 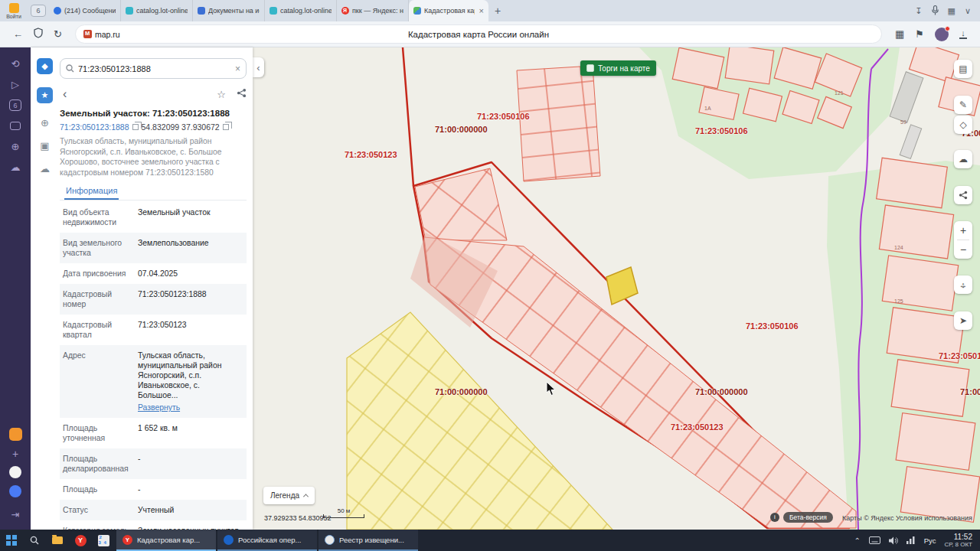 I want to click on downloads-icon: ↓, so click(x=963, y=34).